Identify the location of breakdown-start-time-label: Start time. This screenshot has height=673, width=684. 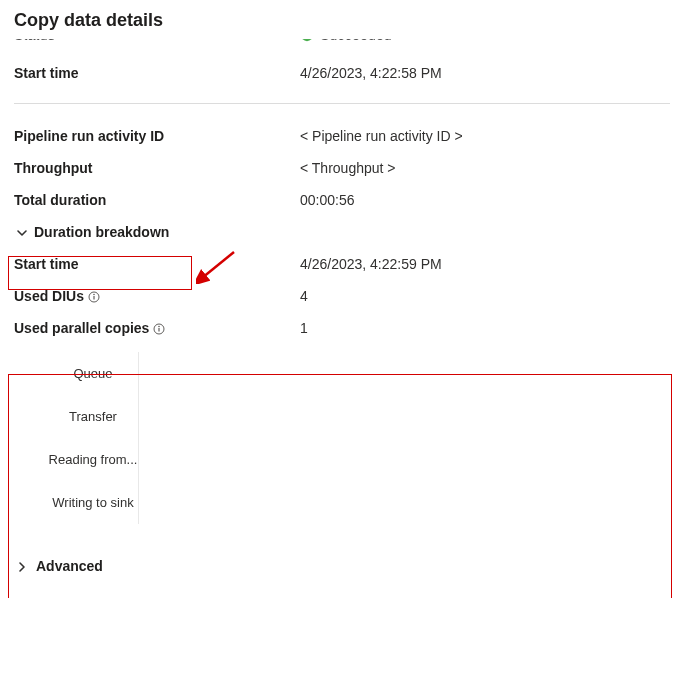
(157, 264).